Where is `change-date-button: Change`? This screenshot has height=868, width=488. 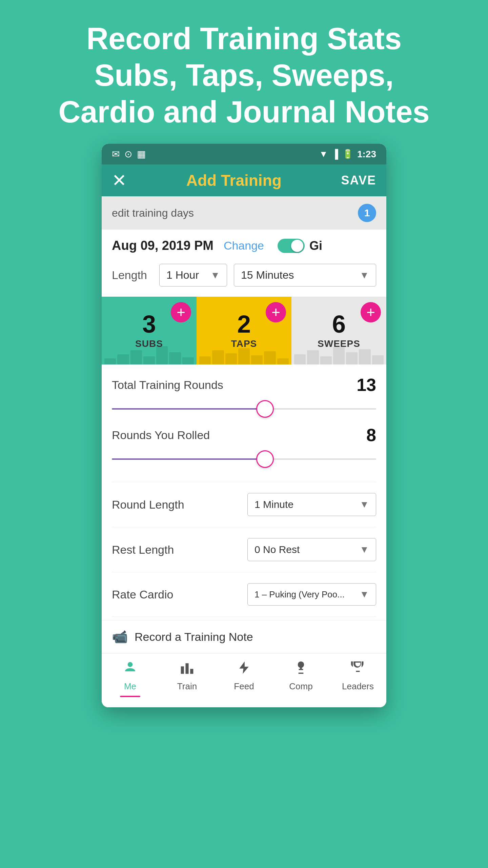 change-date-button: Change is located at coordinates (244, 245).